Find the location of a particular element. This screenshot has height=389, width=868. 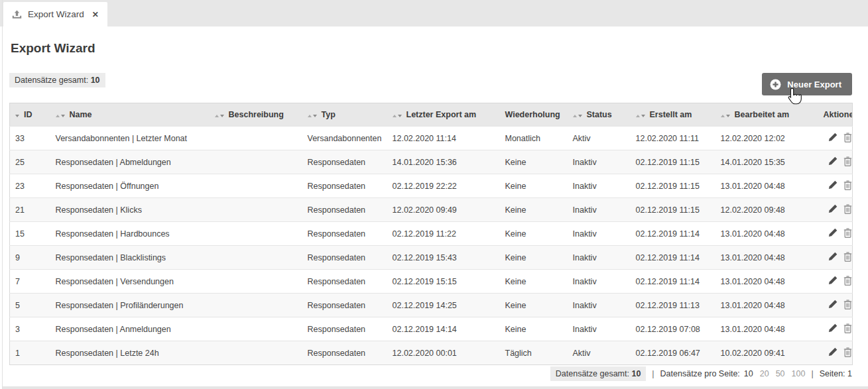

column-header-letzter_export: Letzter Export am is located at coordinates (444, 115).